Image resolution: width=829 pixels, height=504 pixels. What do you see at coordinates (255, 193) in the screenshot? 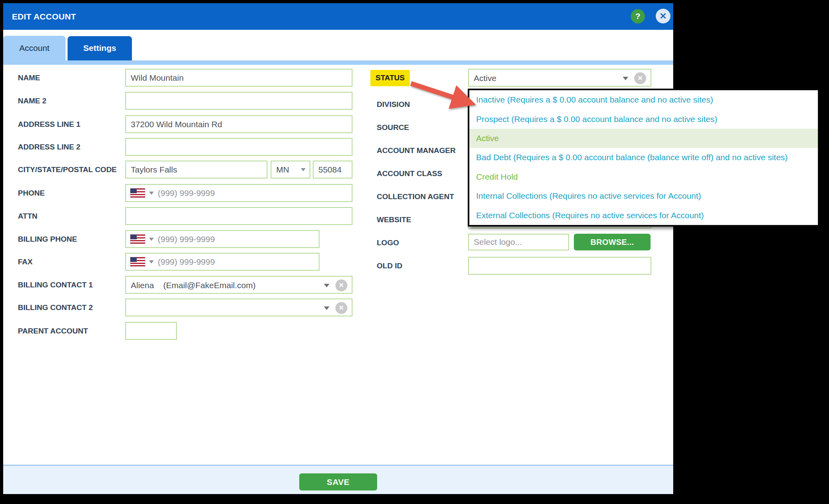
I see `phone-input` at bounding box center [255, 193].